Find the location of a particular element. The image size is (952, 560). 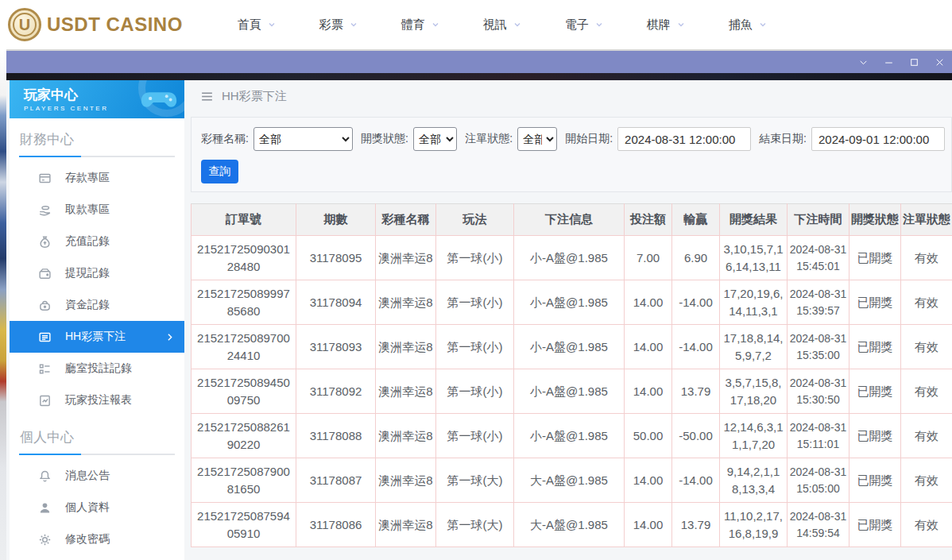

column-header: 訂單號 is located at coordinates (244, 220).